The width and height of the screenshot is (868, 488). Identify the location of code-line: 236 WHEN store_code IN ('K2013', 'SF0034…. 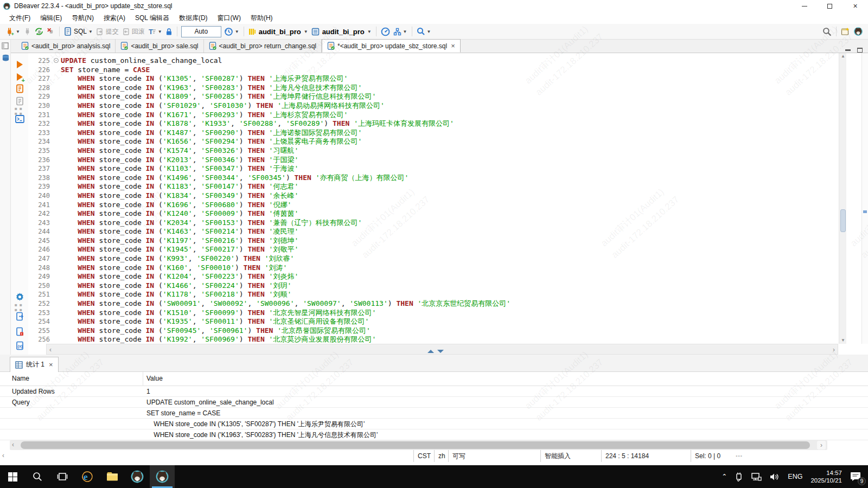
(448, 160).